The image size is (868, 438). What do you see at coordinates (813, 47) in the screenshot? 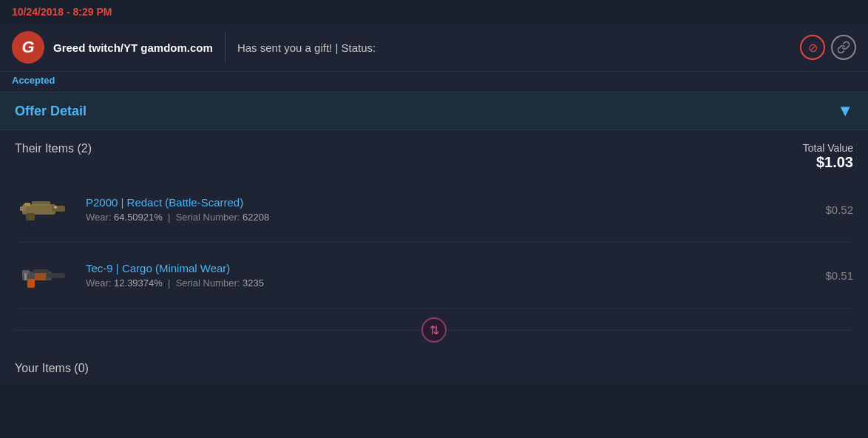
I see `ban-button: ⊘` at bounding box center [813, 47].